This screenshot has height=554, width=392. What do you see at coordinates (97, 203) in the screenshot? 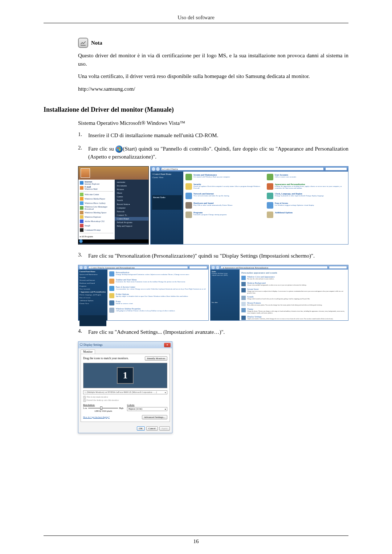
I see `startmenu-gallery: Windows Photo Gallery` at bounding box center [97, 203].